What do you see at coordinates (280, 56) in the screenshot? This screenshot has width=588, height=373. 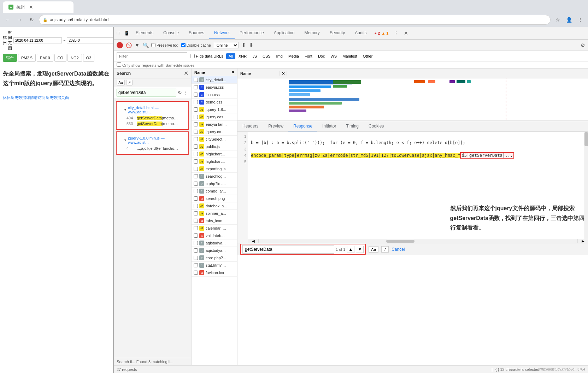 I see `type-filter-img: Img` at bounding box center [280, 56].